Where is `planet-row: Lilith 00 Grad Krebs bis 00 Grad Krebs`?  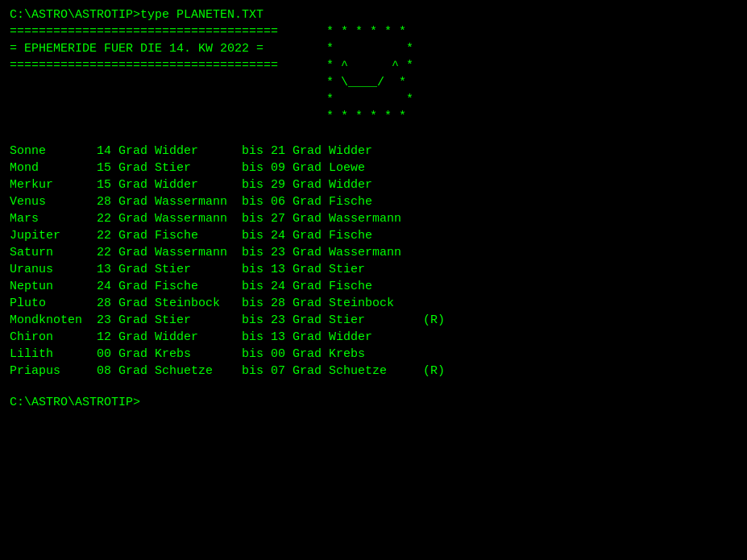
planet-row: Lilith 00 Grad Krebs bis 00 Grad Krebs is located at coordinates (374, 355).